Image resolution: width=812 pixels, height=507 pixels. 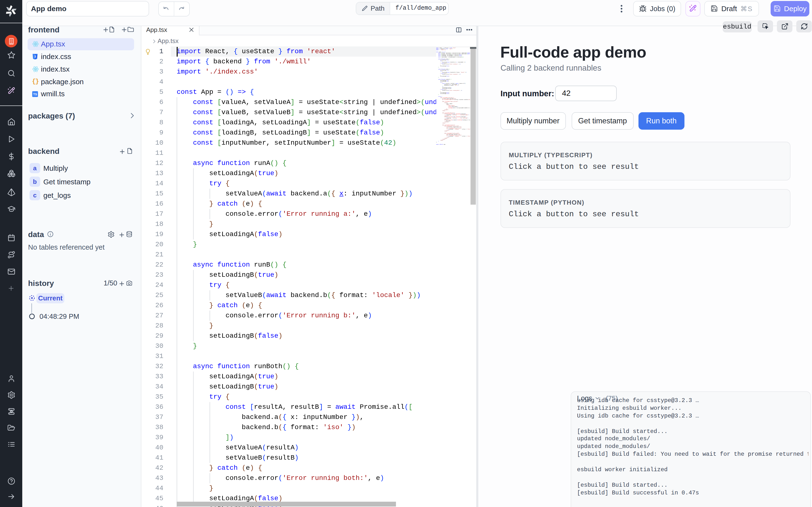 What do you see at coordinates (35, 94) in the screenshot?
I see `svg-text: TS` at bounding box center [35, 94].